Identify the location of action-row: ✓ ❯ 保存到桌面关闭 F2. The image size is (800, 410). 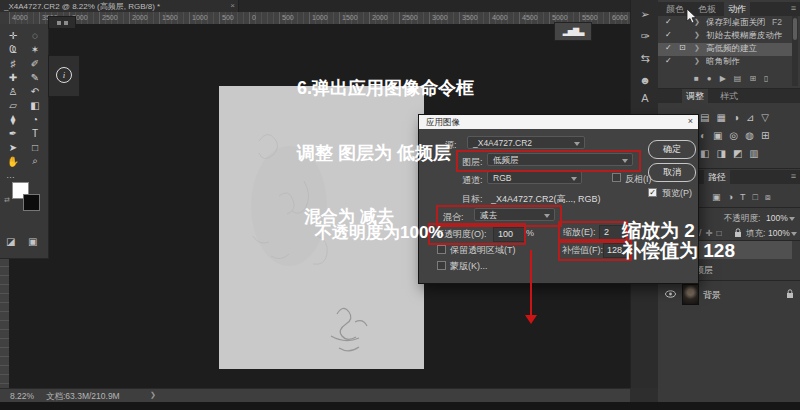
(725, 24).